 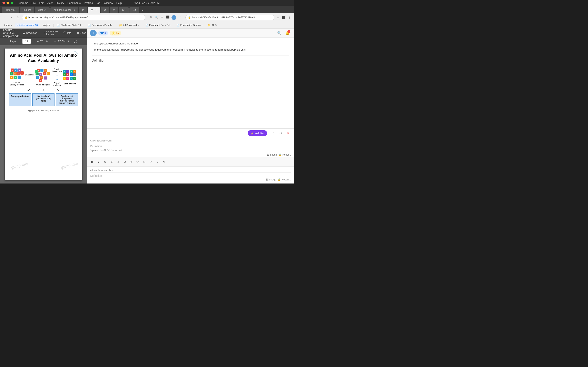 What do you see at coordinates (162, 17) in the screenshot?
I see `bookmark-icon: ☆` at bounding box center [162, 17].